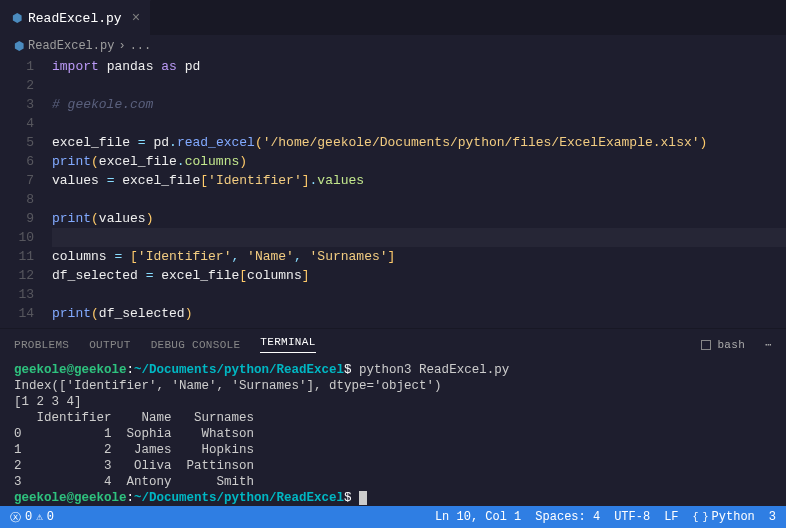 The image size is (786, 528). Describe the element at coordinates (17, 104) in the screenshot. I see `line-number: 3` at that location.